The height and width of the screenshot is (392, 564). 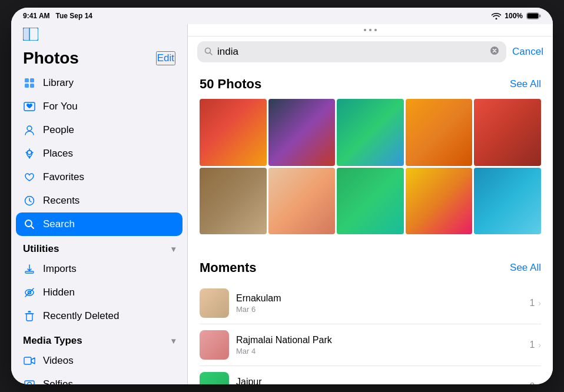 What do you see at coordinates (231, 84) in the screenshot?
I see `photos-count-label: 50 Photos` at bounding box center [231, 84].